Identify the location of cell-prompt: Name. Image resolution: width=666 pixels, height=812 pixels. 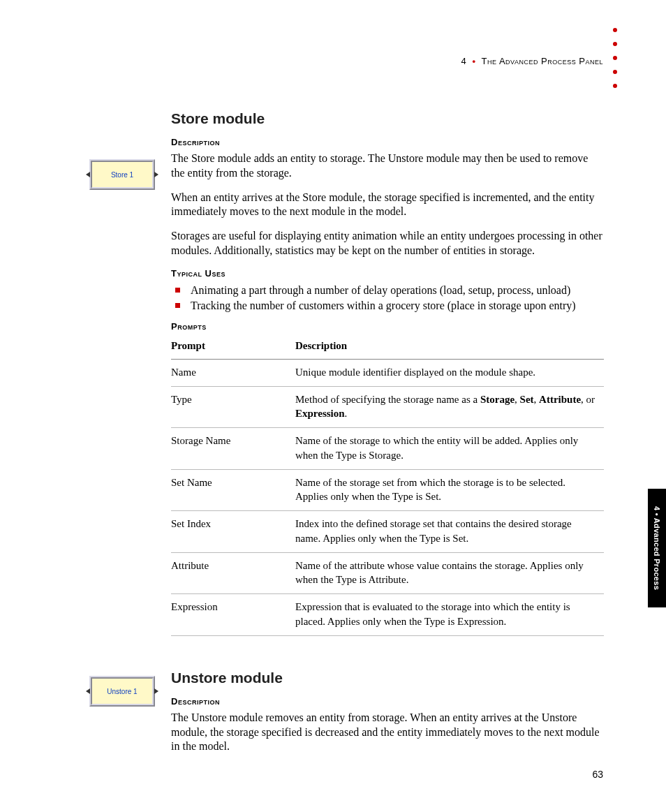
(233, 373).